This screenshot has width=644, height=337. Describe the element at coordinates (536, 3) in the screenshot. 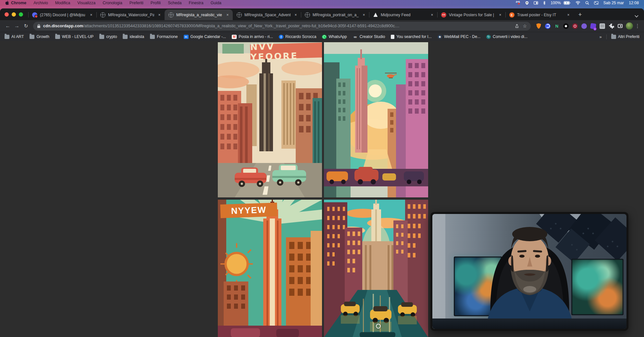

I see `display-icon` at that location.